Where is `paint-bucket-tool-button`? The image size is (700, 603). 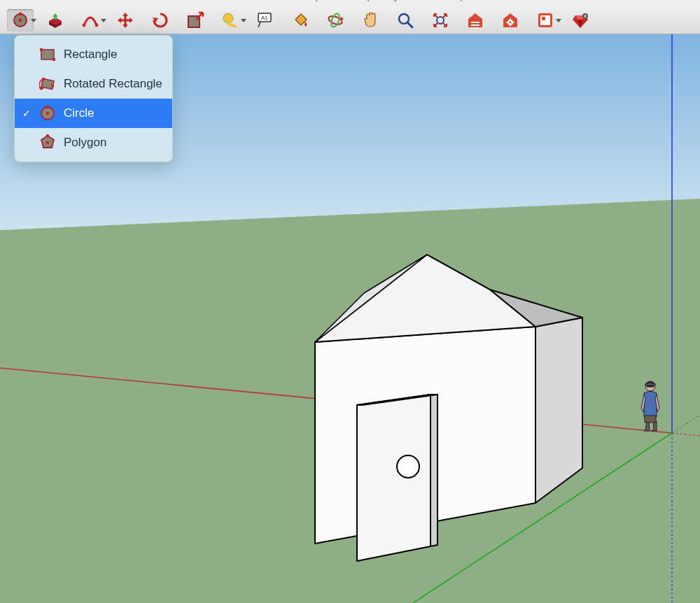 paint-bucket-tool-button is located at coordinates (300, 20).